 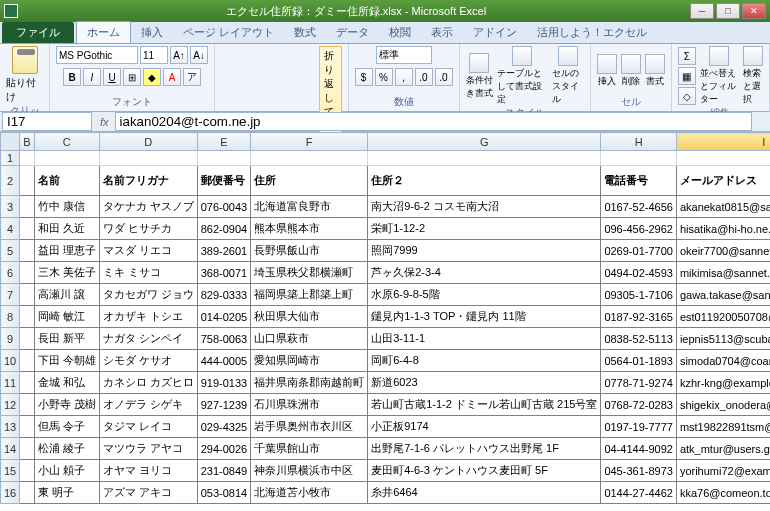 I want to click on cell-D5: マスダ リエコ, so click(x=148, y=251).